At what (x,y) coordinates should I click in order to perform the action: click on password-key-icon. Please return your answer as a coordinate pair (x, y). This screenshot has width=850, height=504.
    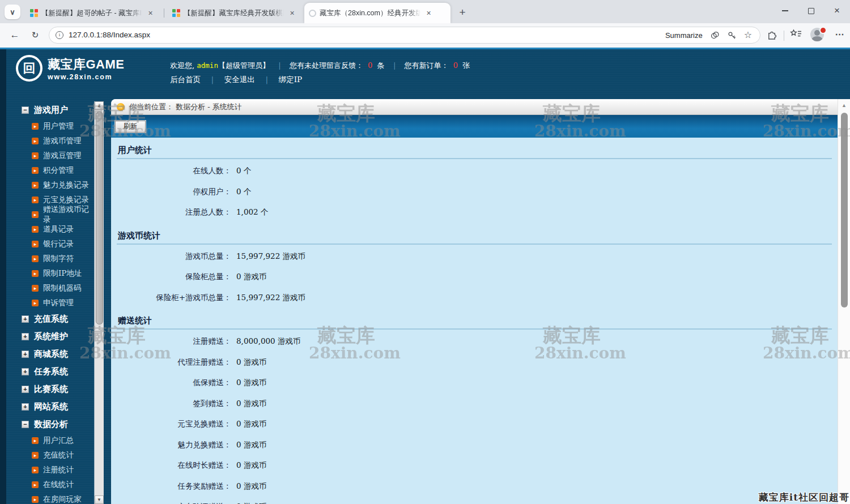
    Looking at the image, I should click on (732, 35).